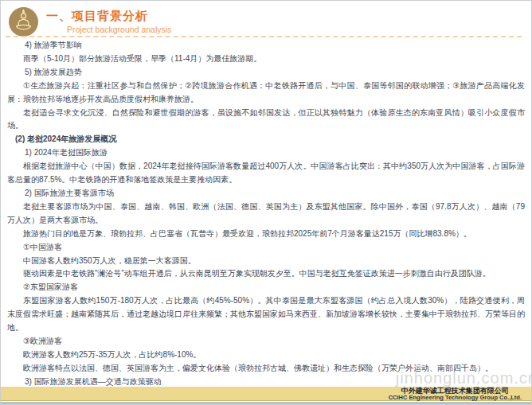 This screenshot has width=532, height=405. What do you see at coordinates (266, 194) in the screenshot?
I see `paragraph: 2) 国际旅游主要客源市场` at bounding box center [266, 194].